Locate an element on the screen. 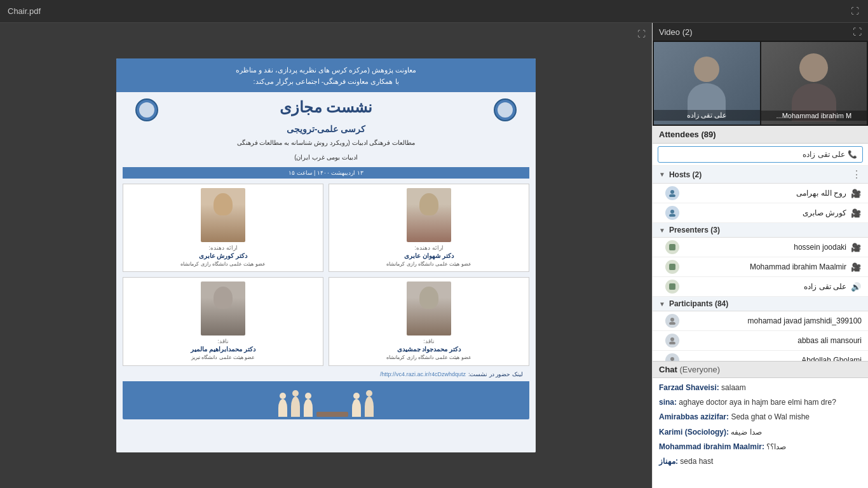 This screenshot has width=868, height=488. pdf-scene-figures is located at coordinates (326, 407).